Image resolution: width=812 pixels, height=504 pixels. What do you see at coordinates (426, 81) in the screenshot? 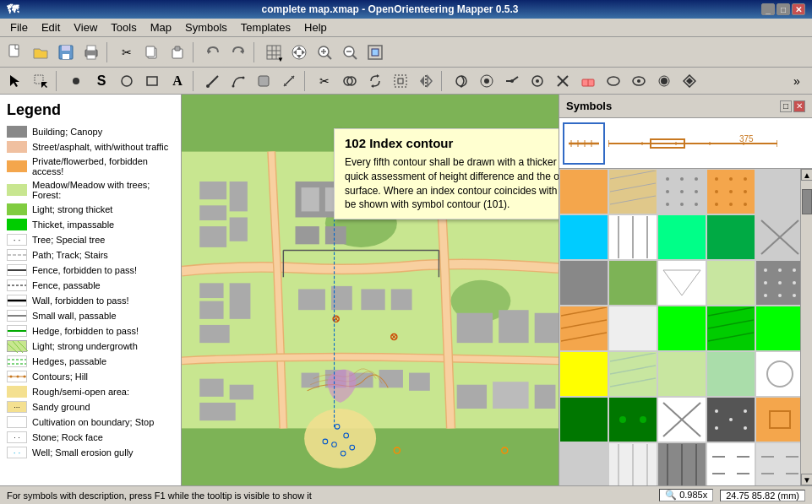
I see `flip-tool` at bounding box center [426, 81].